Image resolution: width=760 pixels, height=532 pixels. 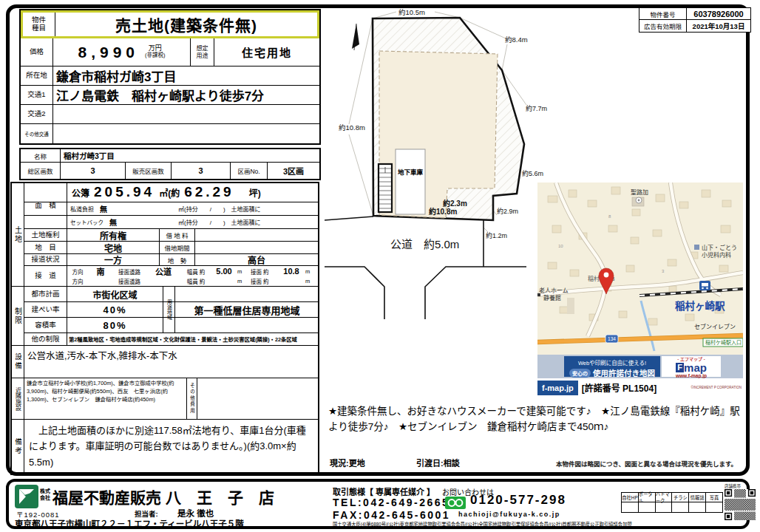 What do you see at coordinates (37, 134) in the screenshot?
I see `access-other-label: その他交通` at bounding box center [37, 134].